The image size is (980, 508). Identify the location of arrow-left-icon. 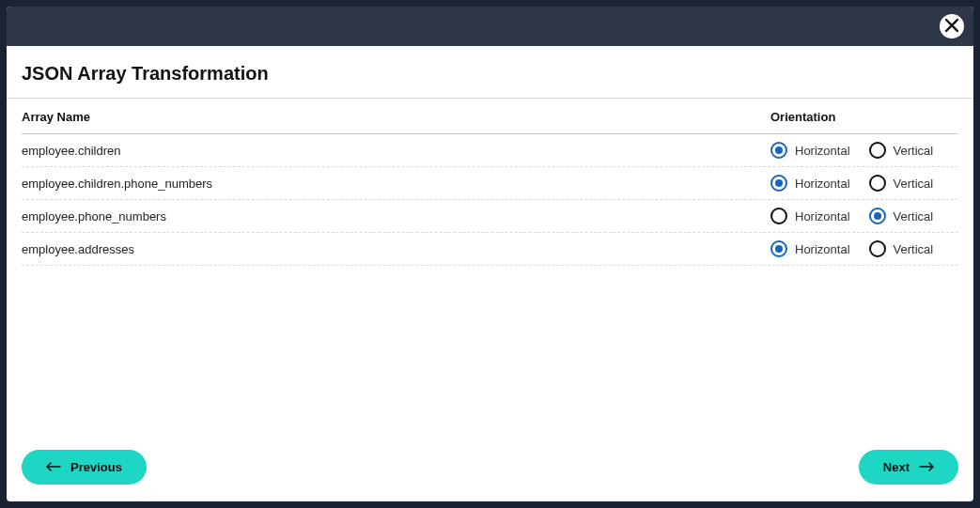
(54, 468).